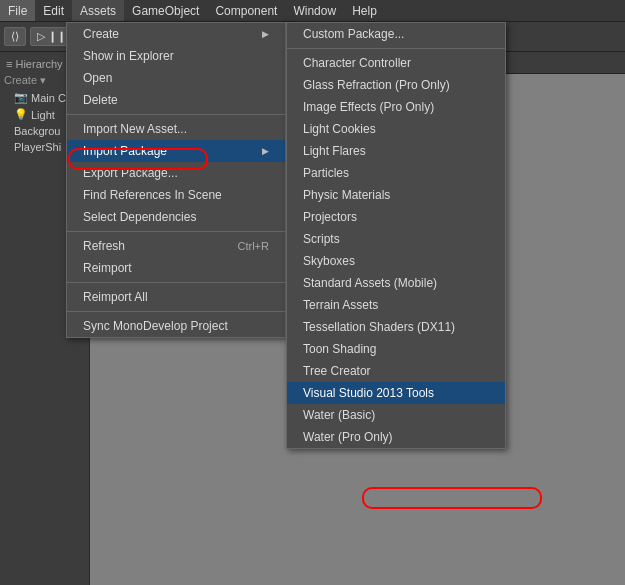  I want to click on light-icon: 💡, so click(21, 114).